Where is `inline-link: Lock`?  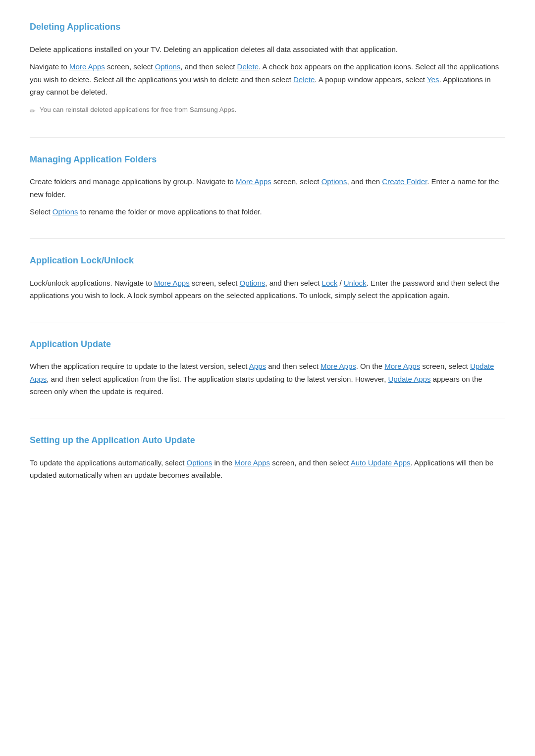 inline-link: Lock is located at coordinates (330, 283).